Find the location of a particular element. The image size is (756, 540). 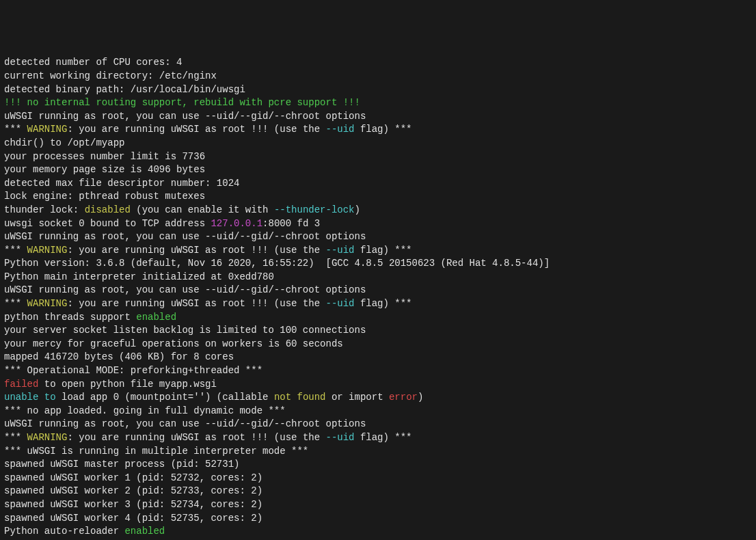

terminal-text-segment: not found is located at coordinates (300, 397).